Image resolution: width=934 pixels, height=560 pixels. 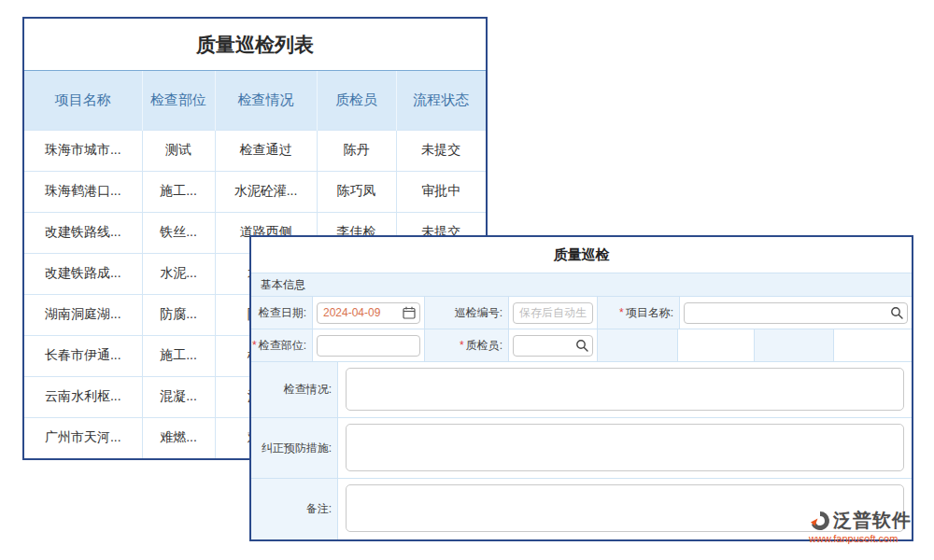 I want to click on code-cell, so click(x=553, y=313).